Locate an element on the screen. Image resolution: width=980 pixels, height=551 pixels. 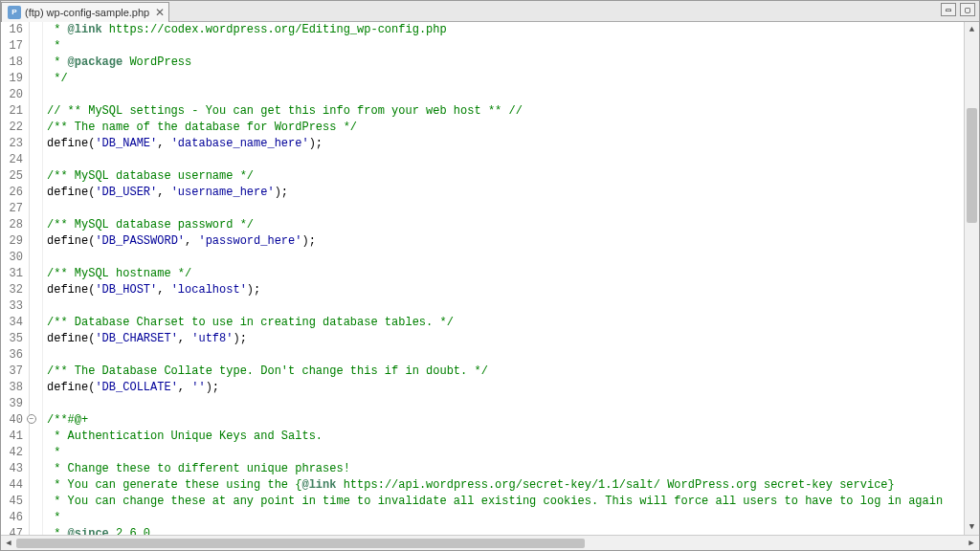
line-number: 36 is located at coordinates (13, 356).